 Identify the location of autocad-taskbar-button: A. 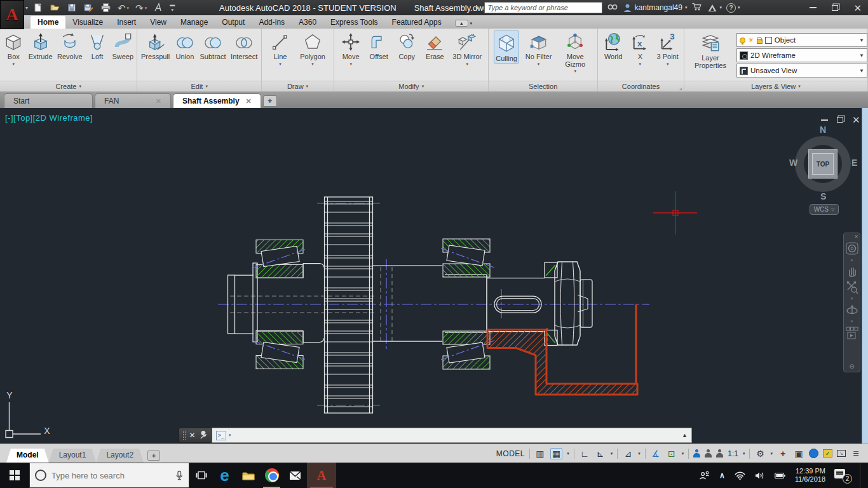
(322, 475).